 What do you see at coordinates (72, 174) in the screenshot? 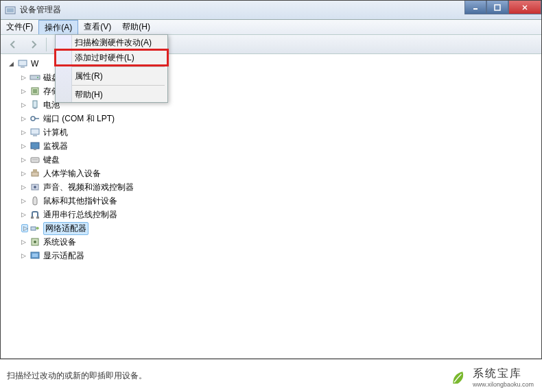
I see `tree-node-label: 人体学输入设备` at bounding box center [72, 174].